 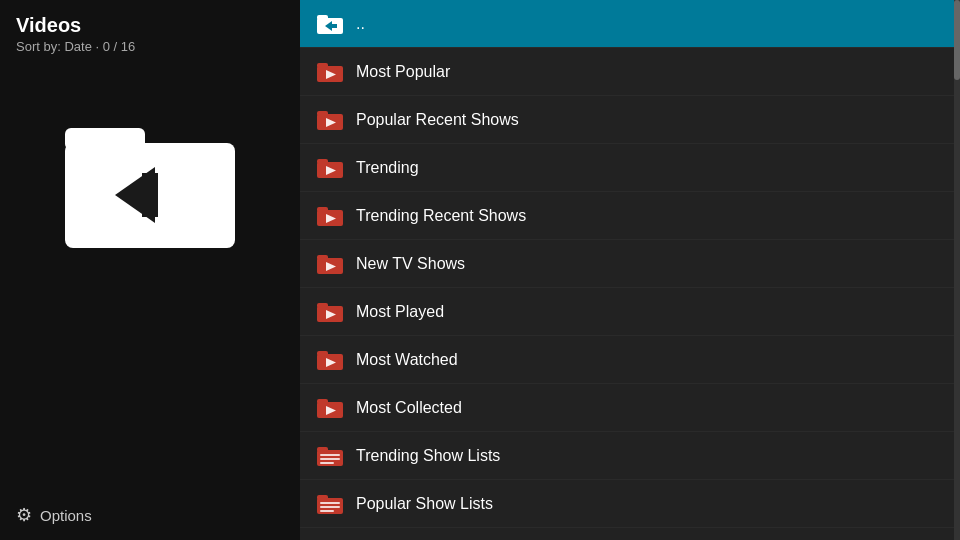 I want to click on options-label: Options, so click(x=66, y=516).